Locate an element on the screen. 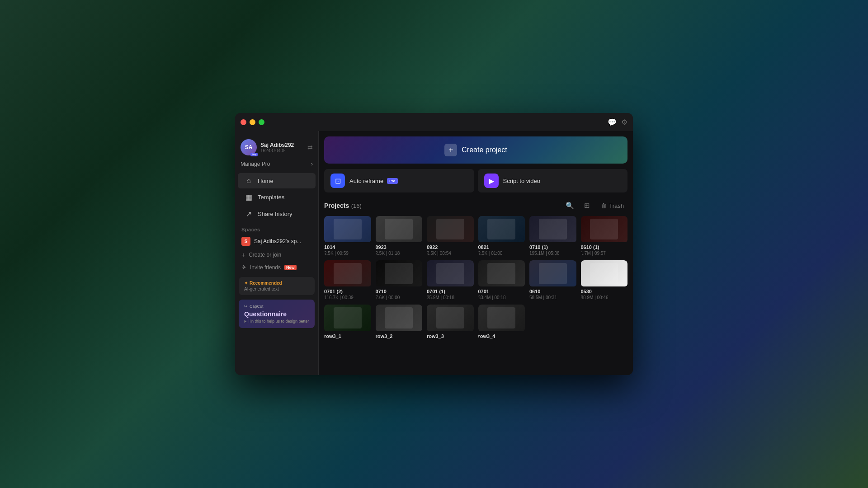 This screenshot has width=868, height=488. project-meta: 58.5M | 00:31 is located at coordinates (553, 297).